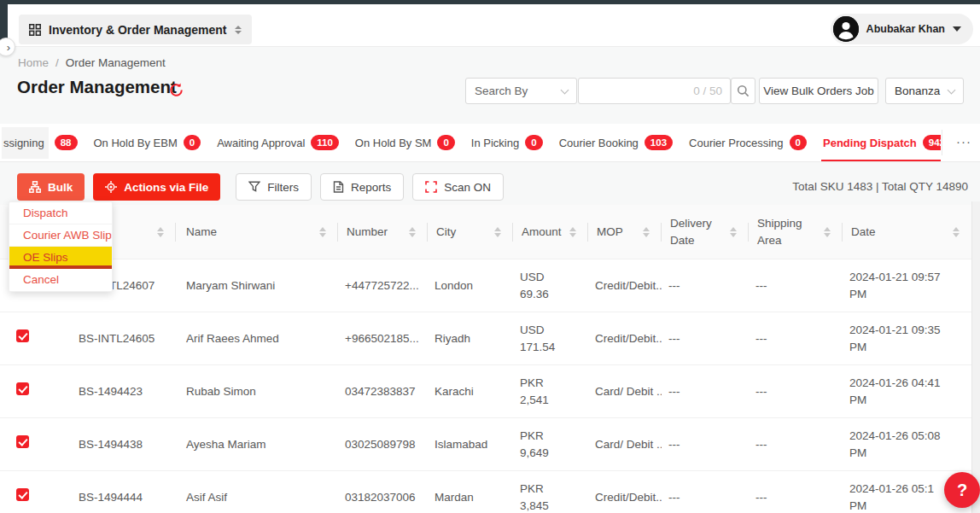 The width and height of the screenshot is (980, 513). Describe the element at coordinates (61, 236) in the screenshot. I see `menu-item: Courier AWB Slips` at that location.